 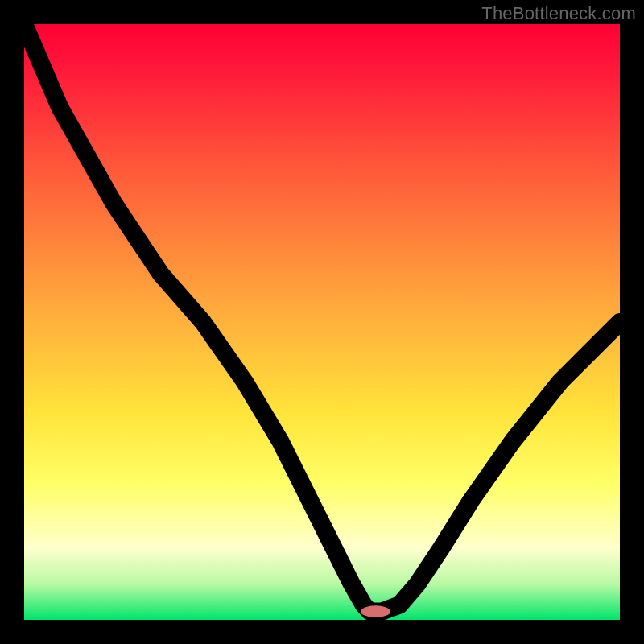 What do you see at coordinates (559, 14) in the screenshot?
I see `watermark-text: TheBottleneck.com` at bounding box center [559, 14].